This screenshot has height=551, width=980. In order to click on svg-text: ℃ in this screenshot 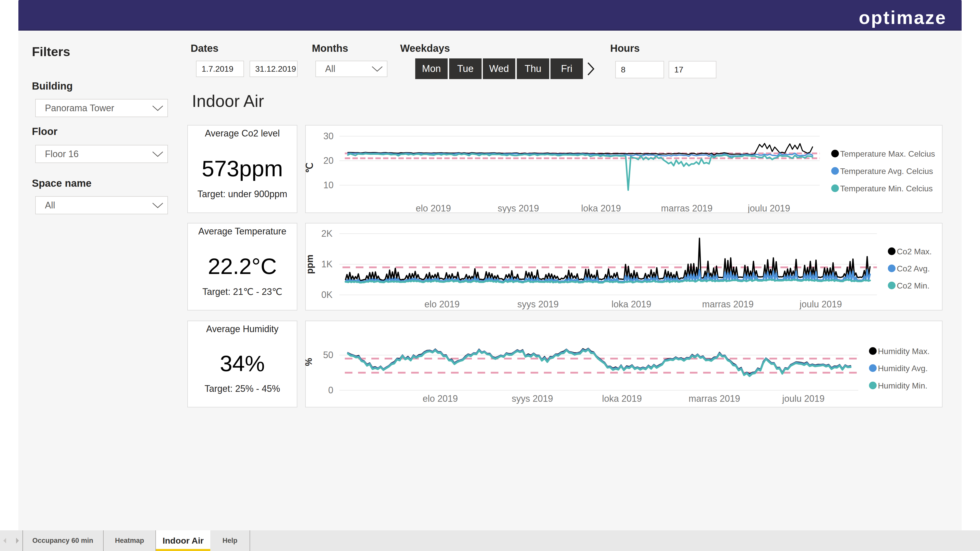, I will do `click(310, 168)`.